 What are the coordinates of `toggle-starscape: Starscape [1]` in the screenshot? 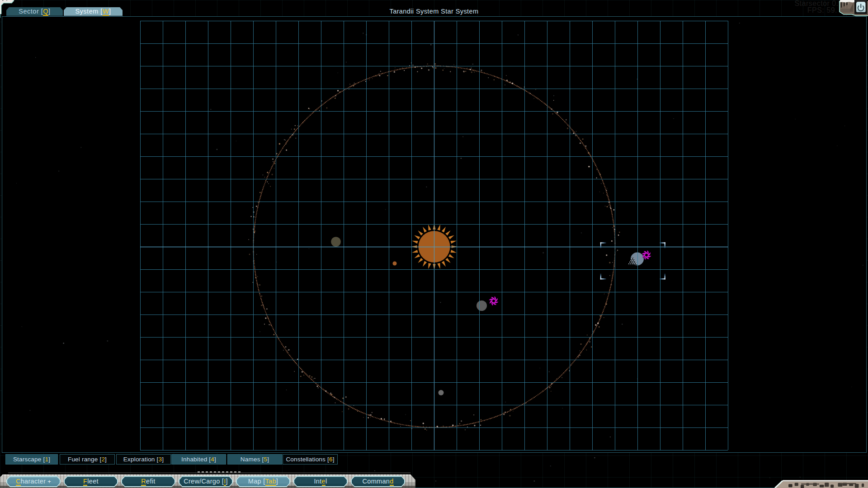 It's located at (32, 459).